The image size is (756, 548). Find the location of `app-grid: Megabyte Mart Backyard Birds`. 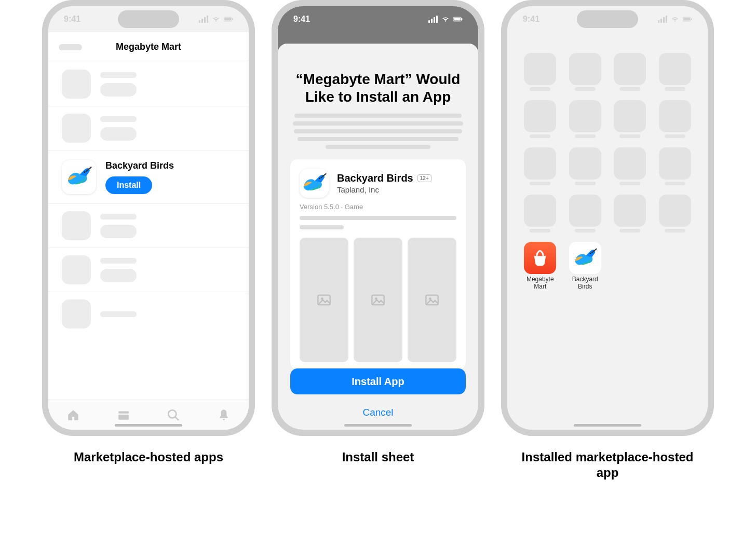

app-grid: Megabyte Mart Backyard Birds is located at coordinates (608, 172).